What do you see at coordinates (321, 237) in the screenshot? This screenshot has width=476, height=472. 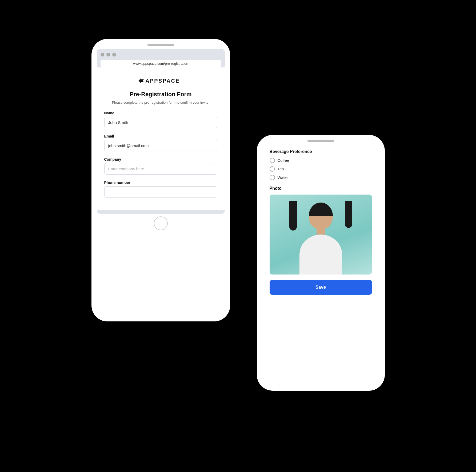 I see `person-figure` at bounding box center [321, 237].